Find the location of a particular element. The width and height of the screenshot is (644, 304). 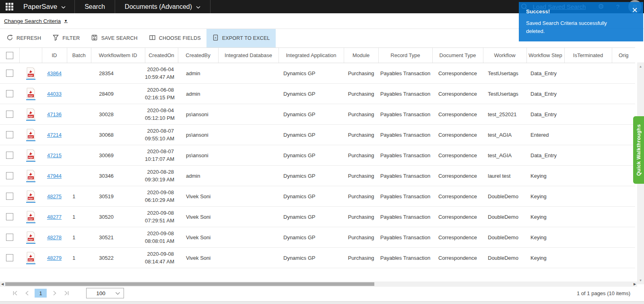

document-id-link: 47136 is located at coordinates (54, 114).